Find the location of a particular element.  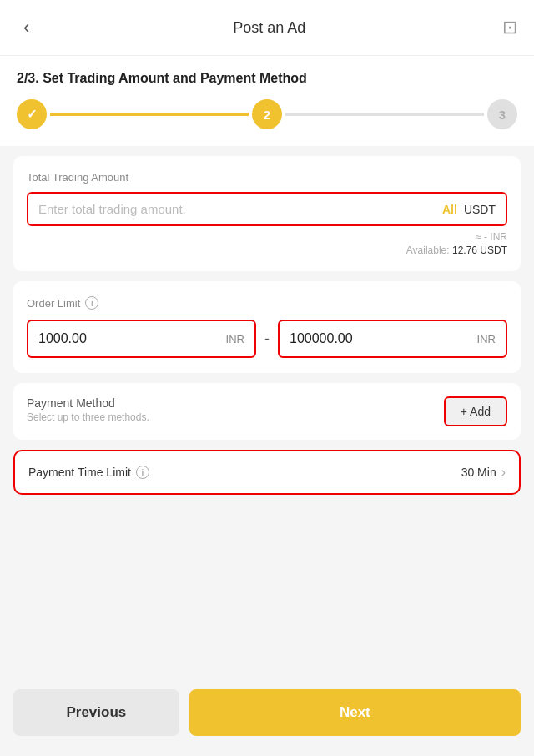

order-limit-label: Order Limit i is located at coordinates (267, 303).